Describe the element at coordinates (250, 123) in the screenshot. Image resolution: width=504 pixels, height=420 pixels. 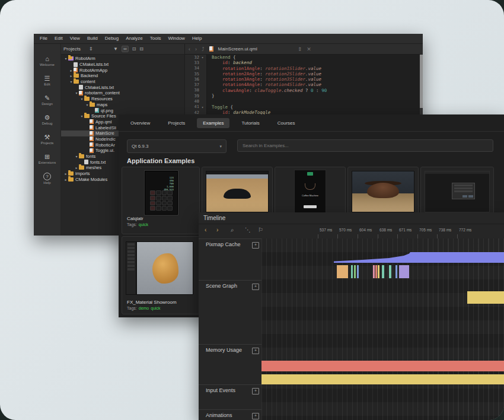
I see `tab-tutorials: Tutorials` at that location.